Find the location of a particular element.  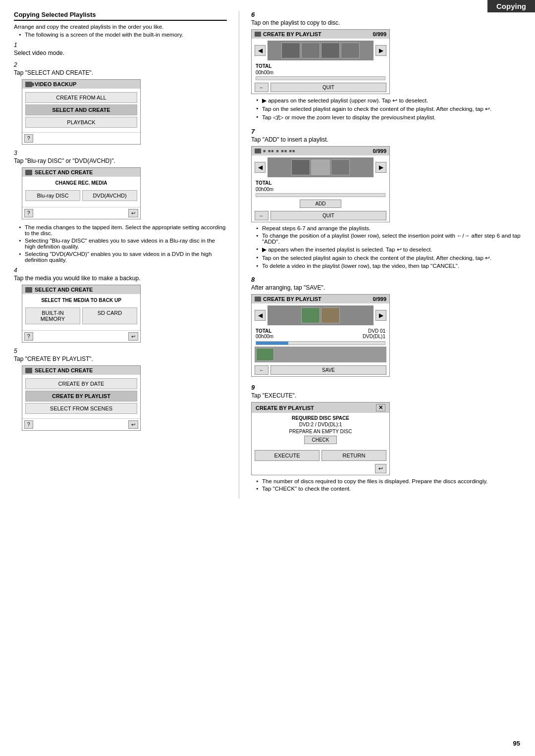

video-backup-header: VIDEO BACKUP is located at coordinates (81, 84).